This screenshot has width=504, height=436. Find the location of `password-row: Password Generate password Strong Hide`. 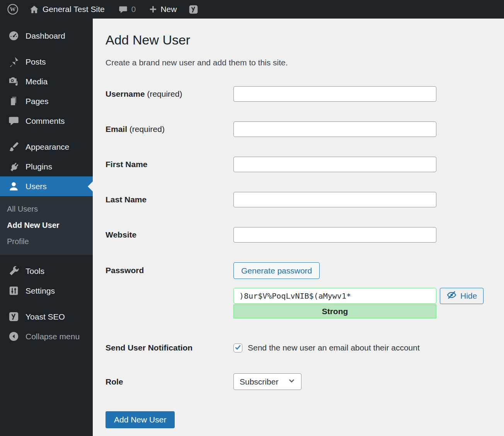

password-row: Password Generate password Strong Hide is located at coordinates (297, 290).